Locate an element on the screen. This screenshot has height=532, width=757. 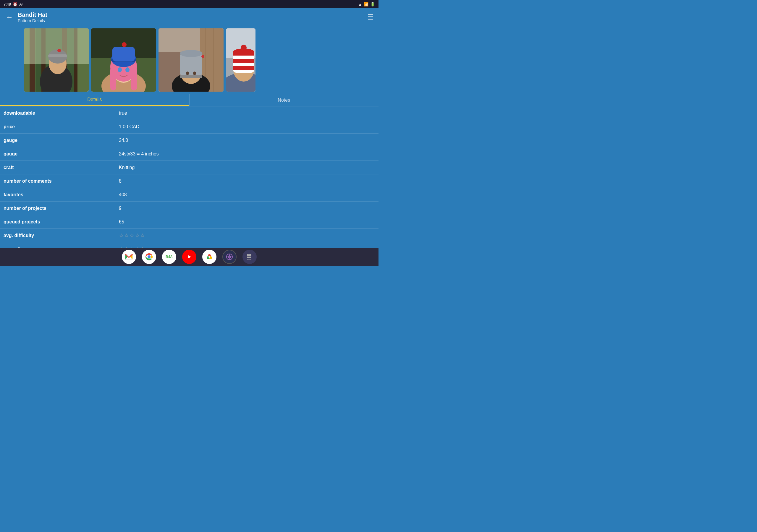
detail-value-0: true is located at coordinates (247, 113).